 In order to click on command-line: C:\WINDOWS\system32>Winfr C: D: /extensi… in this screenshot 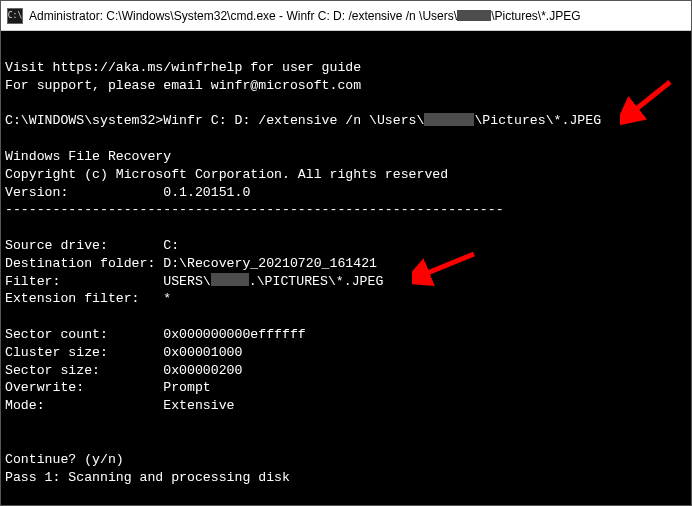, I will do `click(303, 120)`.